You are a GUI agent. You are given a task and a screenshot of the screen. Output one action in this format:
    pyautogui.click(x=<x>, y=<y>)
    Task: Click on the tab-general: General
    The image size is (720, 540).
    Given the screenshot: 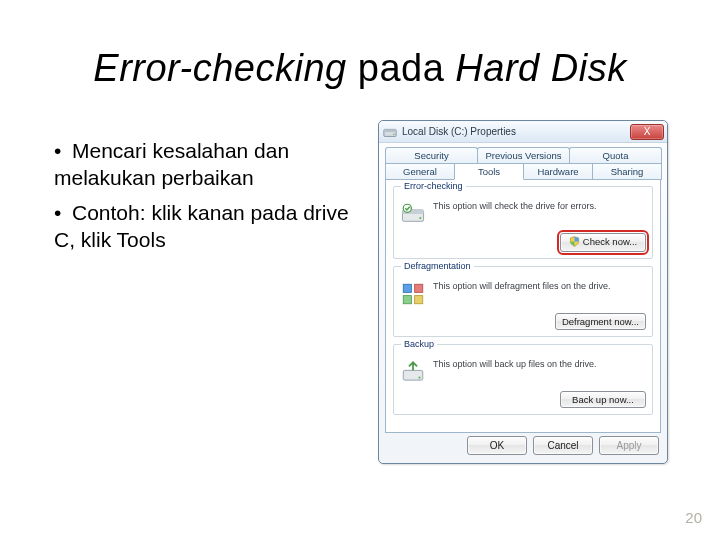 What is the action you would take?
    pyautogui.click(x=420, y=172)
    